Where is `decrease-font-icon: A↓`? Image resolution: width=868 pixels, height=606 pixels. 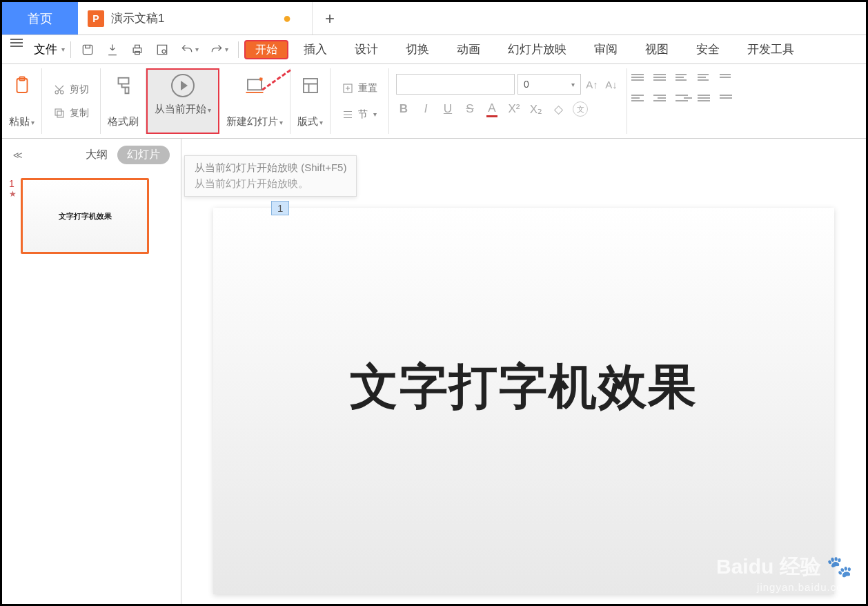
decrease-font-icon: A↓ is located at coordinates (611, 84).